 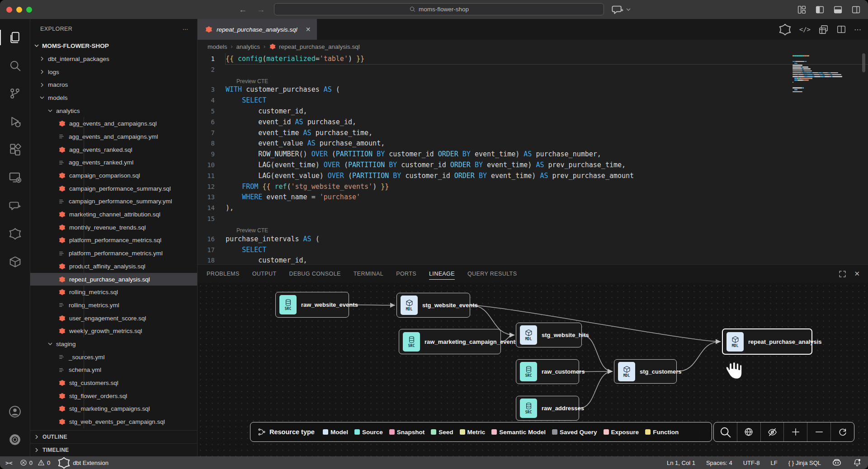 I want to click on tree-item-agg-events-and-campaigns-yml: agg_events_and_campaigns.yml, so click(x=114, y=136).